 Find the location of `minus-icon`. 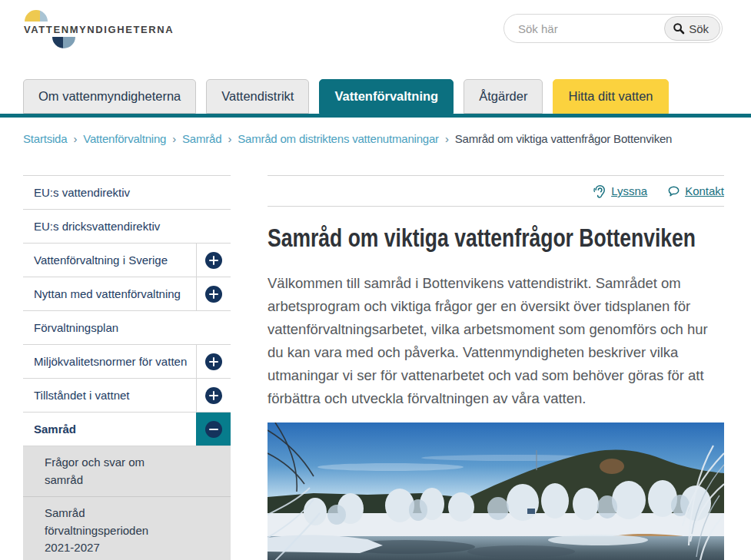

minus-icon is located at coordinates (214, 429).